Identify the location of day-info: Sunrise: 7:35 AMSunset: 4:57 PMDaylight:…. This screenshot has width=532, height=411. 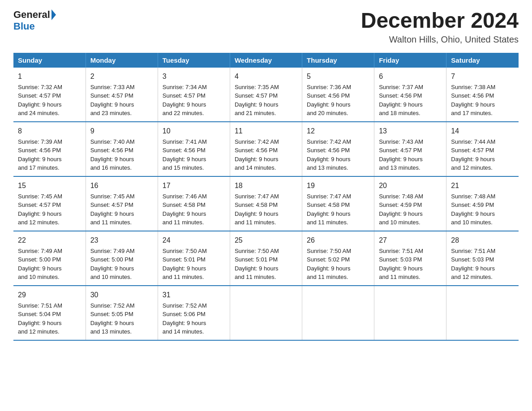
(266, 100).